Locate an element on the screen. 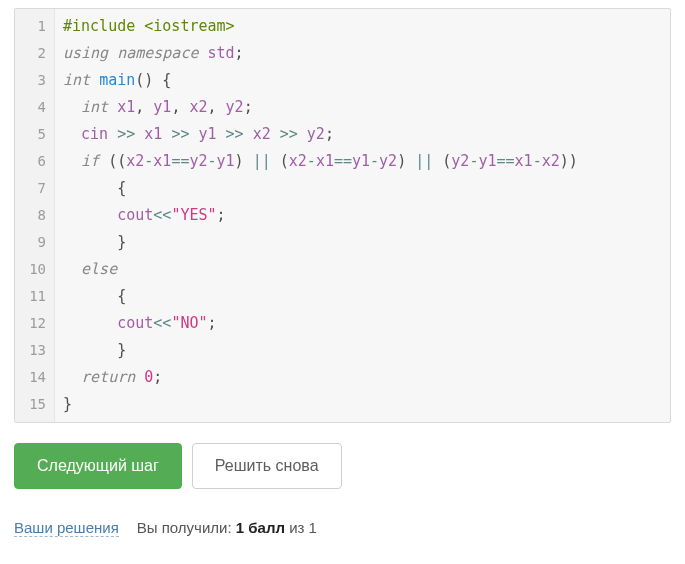  your-solutions-link: Ваши решения is located at coordinates (66, 528).